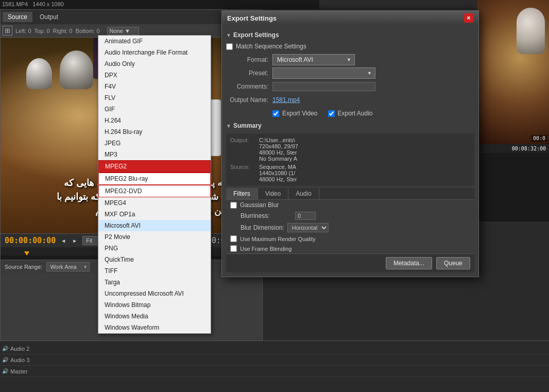  What do you see at coordinates (155, 155) in the screenshot?
I see `dropdown-item-mp3: MP3` at bounding box center [155, 155].